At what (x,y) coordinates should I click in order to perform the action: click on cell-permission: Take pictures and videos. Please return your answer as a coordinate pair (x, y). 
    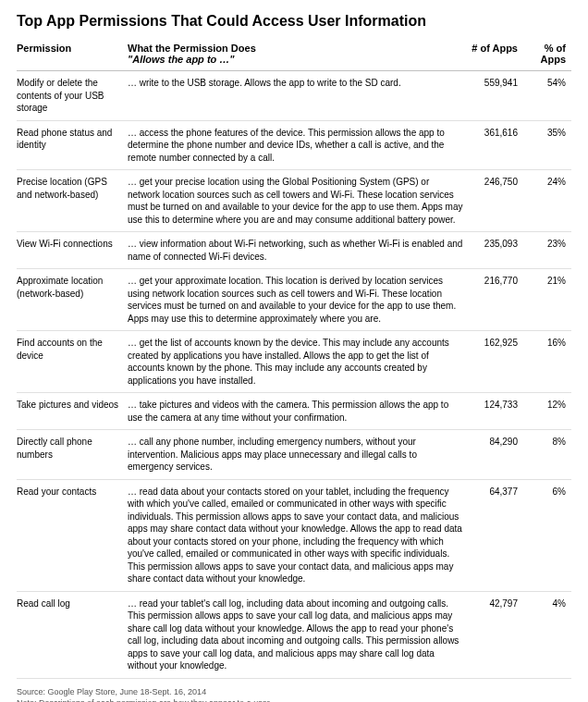
    Looking at the image, I should click on (72, 412).